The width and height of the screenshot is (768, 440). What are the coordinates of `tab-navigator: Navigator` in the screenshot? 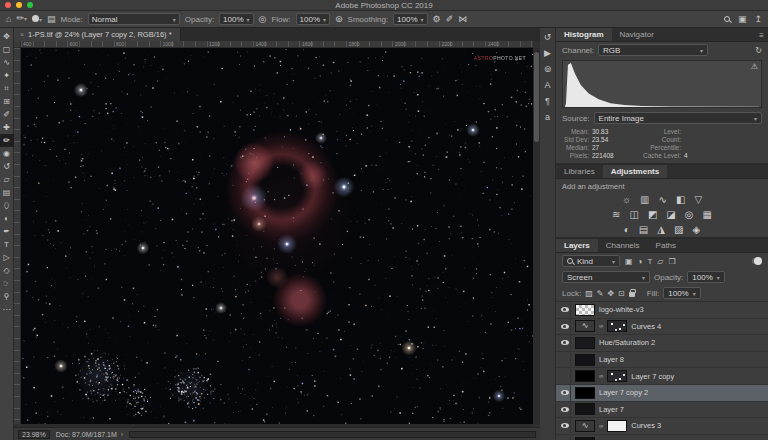 It's located at (637, 34).